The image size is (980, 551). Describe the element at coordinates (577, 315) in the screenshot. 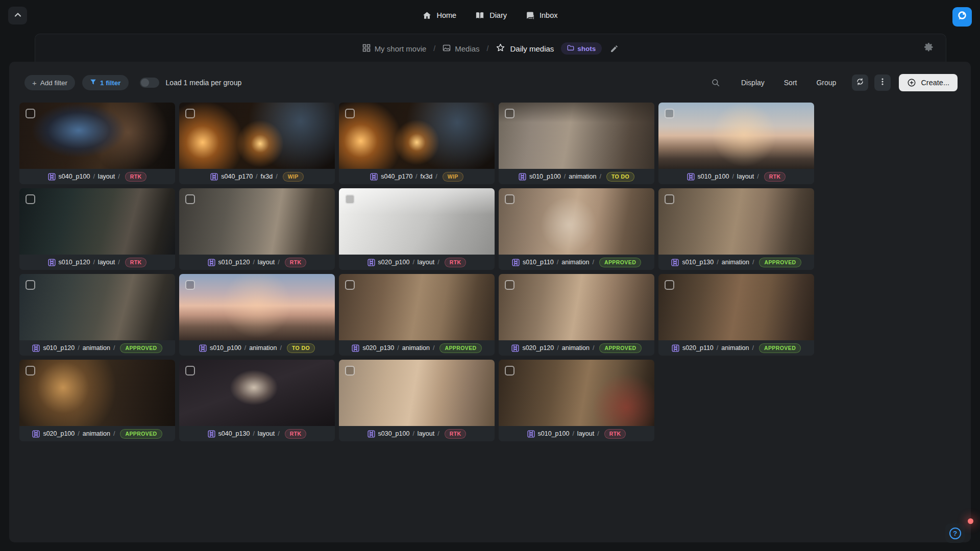

I see `media-card: s020_p120 / animation / APPROVED` at that location.